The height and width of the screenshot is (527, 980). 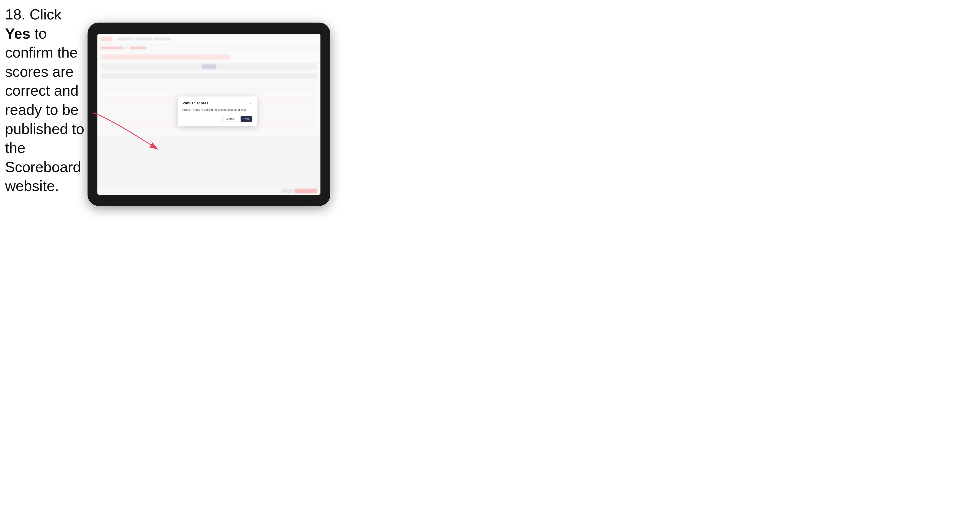 I want to click on step-number: 18., so click(x=15, y=14).